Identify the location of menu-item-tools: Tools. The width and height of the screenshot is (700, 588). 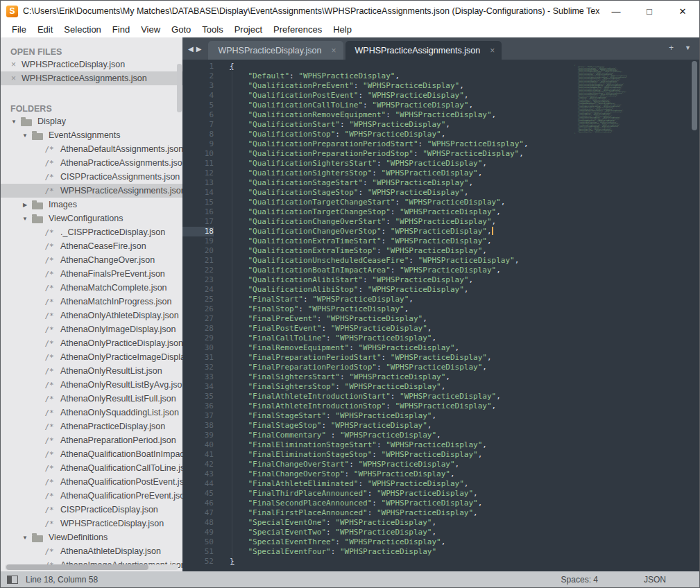
(212, 29).